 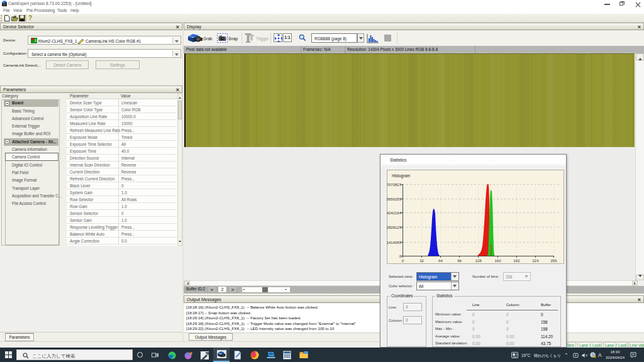 I want to click on svg-text: 32, so click(x=421, y=261).